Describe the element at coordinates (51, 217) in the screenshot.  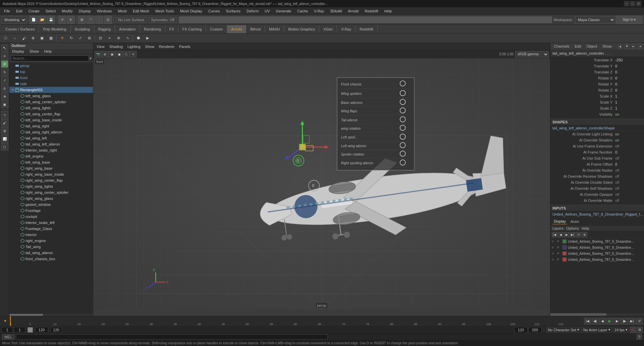
I see `outliner-item-cockpit: cockpit` at that location.